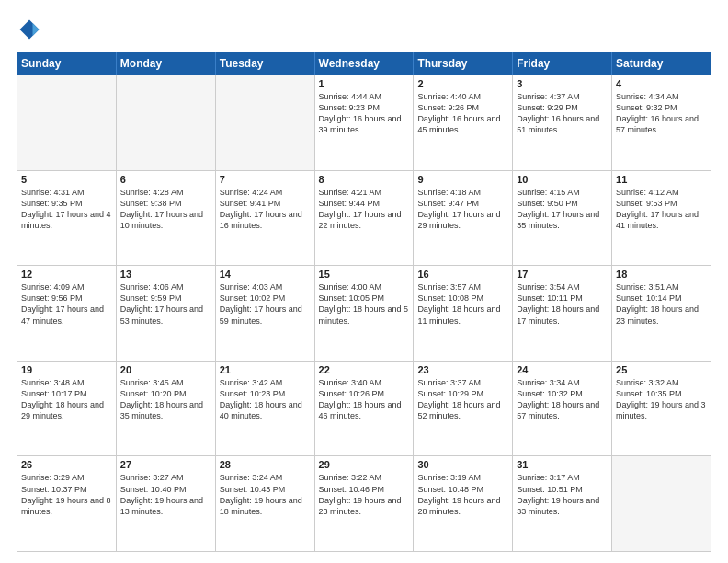  Describe the element at coordinates (662, 84) in the screenshot. I see `day-number: 4` at that location.